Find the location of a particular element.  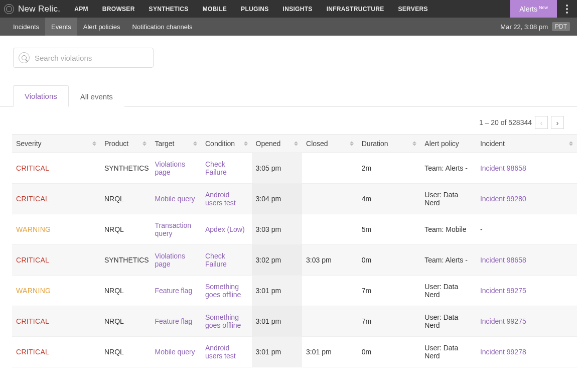

duration-label: 4m is located at coordinates (366, 199).